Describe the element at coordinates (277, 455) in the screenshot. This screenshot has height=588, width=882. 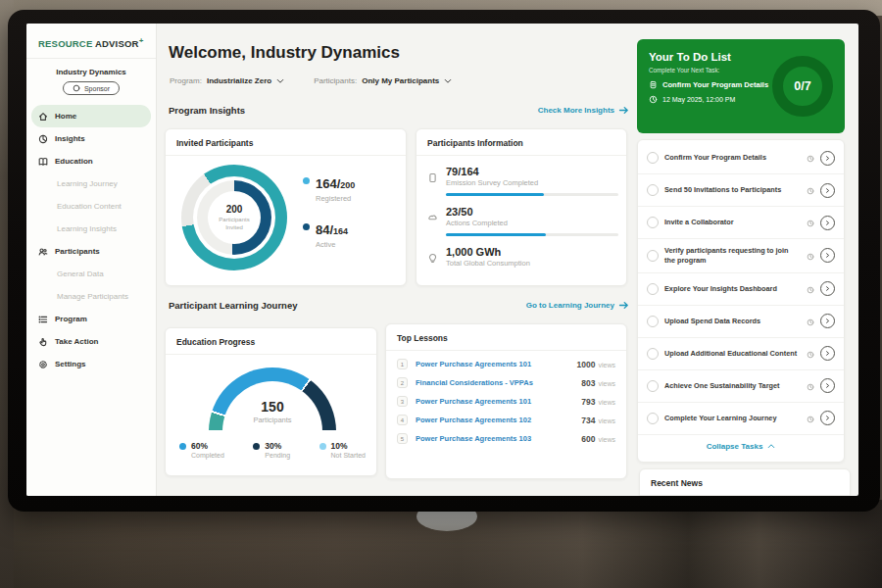
I see `legend-label: Pending` at that location.